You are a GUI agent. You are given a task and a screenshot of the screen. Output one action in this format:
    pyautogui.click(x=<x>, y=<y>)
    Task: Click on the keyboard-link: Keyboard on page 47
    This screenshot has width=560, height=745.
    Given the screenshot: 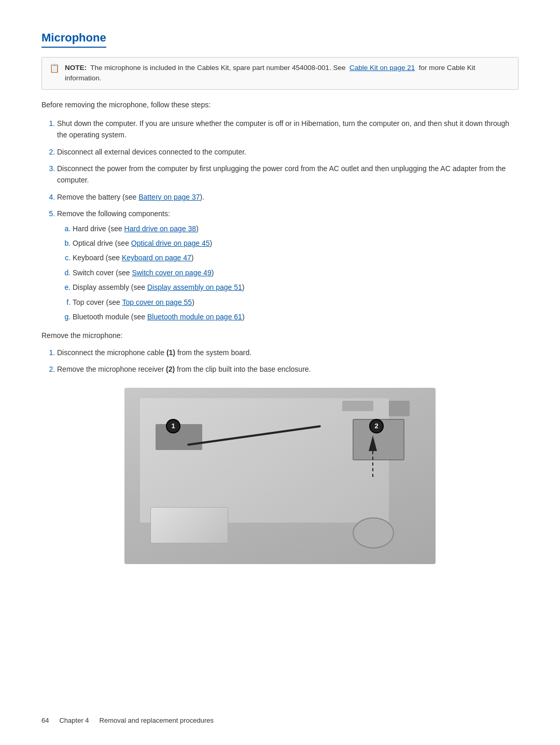 What is the action you would take?
    pyautogui.click(x=157, y=258)
    